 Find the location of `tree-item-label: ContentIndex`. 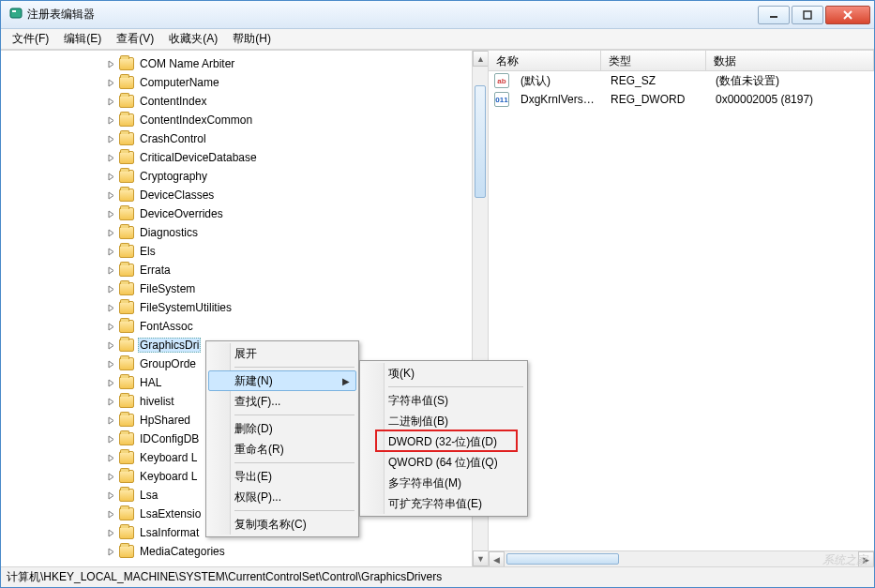

tree-item-label: ContentIndex is located at coordinates (173, 101).